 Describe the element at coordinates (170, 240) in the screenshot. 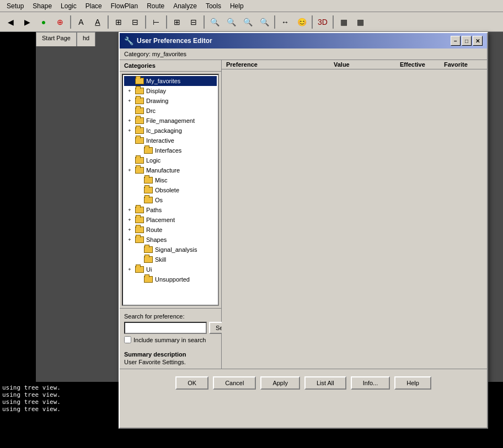

I see `tree-item-shapes: + Shapes` at that location.